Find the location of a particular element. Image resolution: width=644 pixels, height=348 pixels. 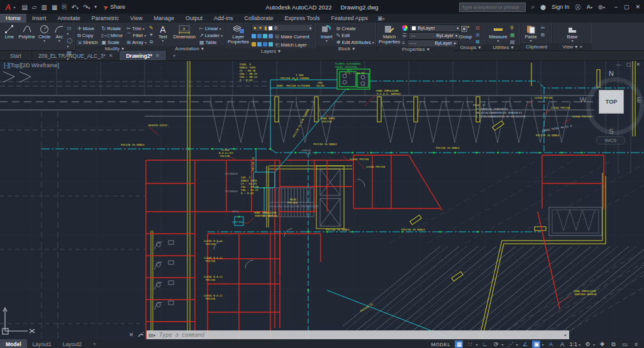

tab-parametric: Parametric is located at coordinates (106, 18).